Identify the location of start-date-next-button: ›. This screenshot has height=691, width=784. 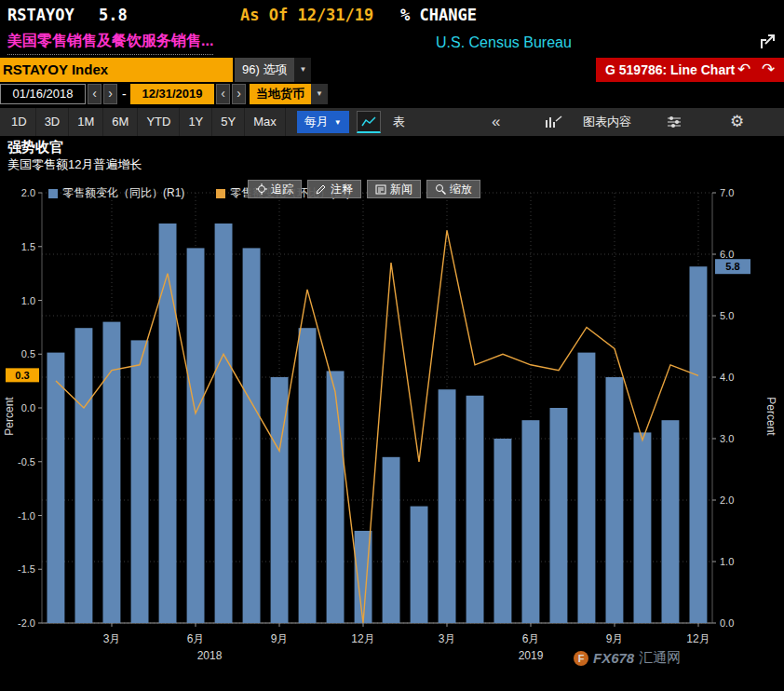
(110, 94).